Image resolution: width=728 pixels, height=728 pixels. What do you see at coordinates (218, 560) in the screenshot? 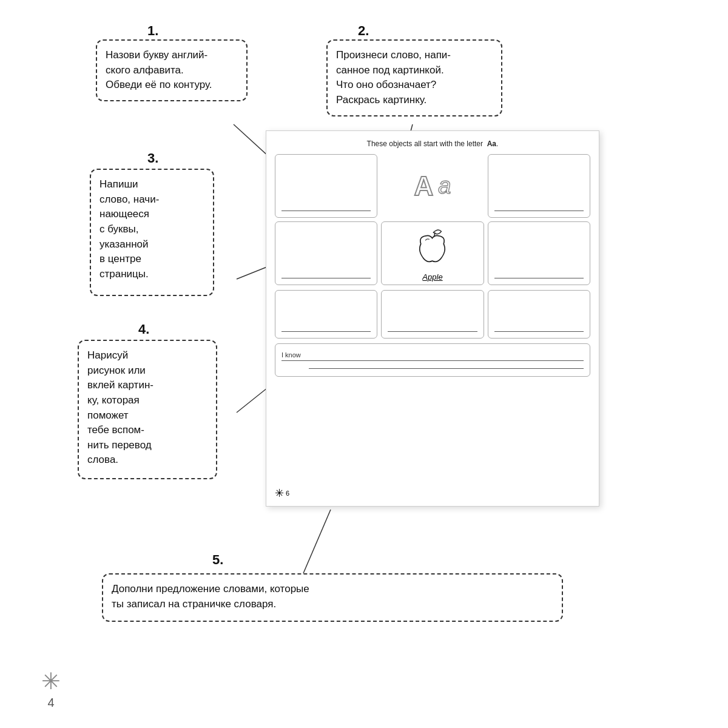
I see `number-5: 5.` at bounding box center [218, 560].